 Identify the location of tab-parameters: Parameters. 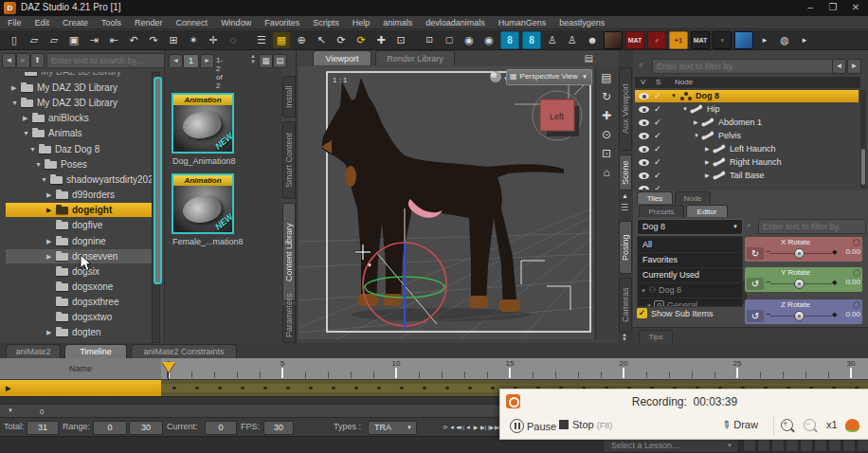
(289, 324).